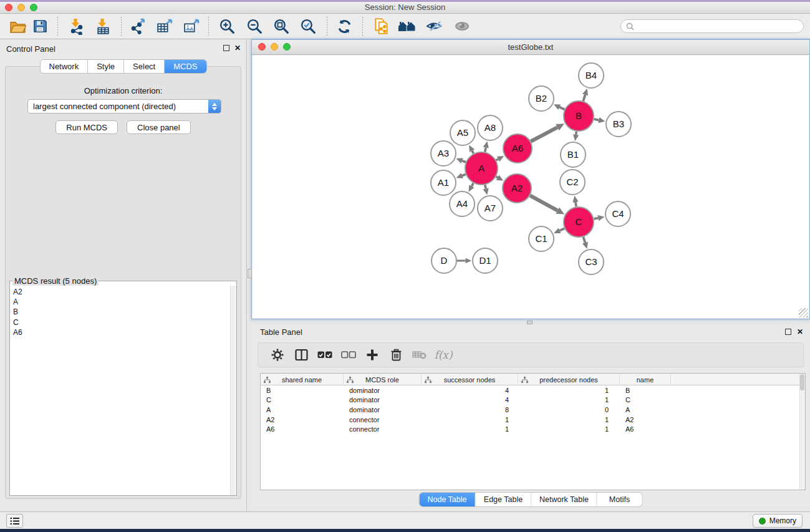  Describe the element at coordinates (226, 48) in the screenshot. I see `float-panel-icon` at that location.